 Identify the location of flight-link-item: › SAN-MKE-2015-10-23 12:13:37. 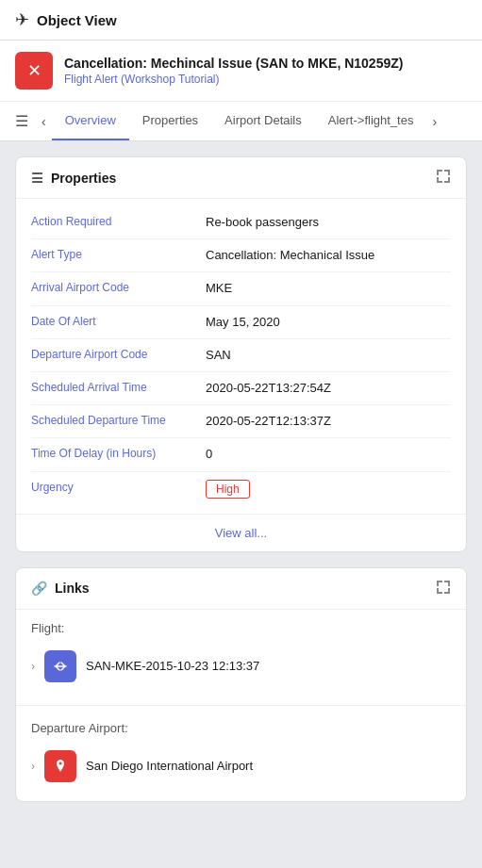
(241, 666).